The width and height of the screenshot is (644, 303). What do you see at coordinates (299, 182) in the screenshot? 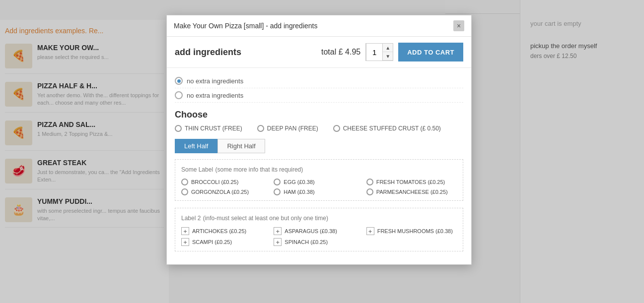
I see `ingredient-egg-label: EGG (£0.38)` at bounding box center [299, 182].